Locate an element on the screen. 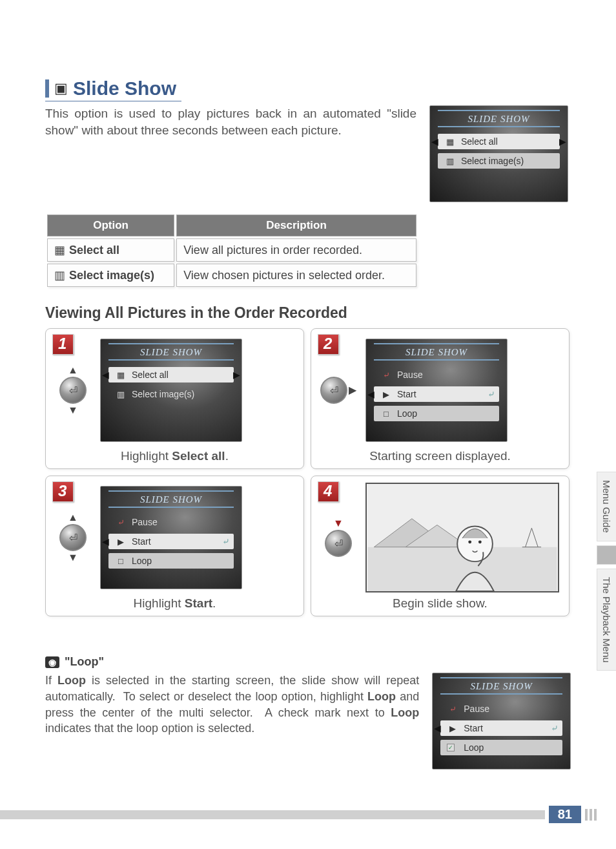 The height and width of the screenshot is (849, 616). table-header-description: Description is located at coordinates (296, 225).